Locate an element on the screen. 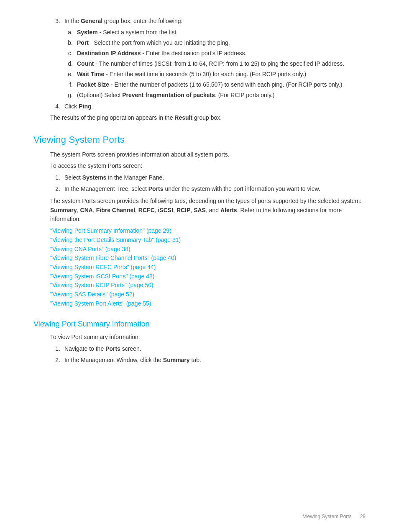 Image resolution: width=399 pixels, height=532 pixels. sub-item-g: g. (Optional) Select Prevent fragmentati… is located at coordinates (215, 95).